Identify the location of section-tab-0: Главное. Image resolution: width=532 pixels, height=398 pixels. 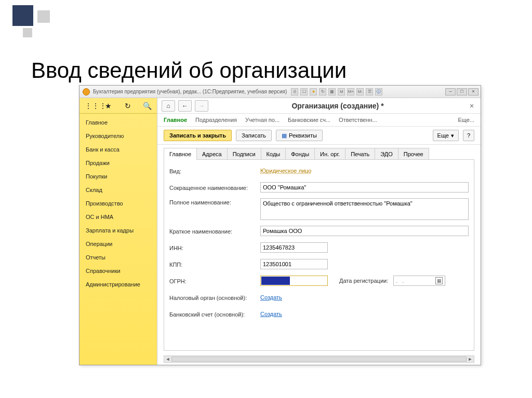
(176, 120).